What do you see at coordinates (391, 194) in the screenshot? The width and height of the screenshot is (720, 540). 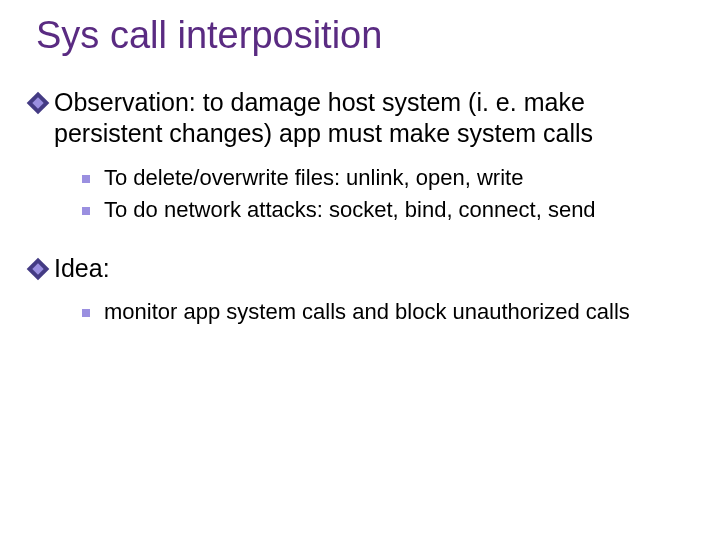 I see `sub-bullet-group: To delete/overwrite files: unlink, open,…` at bounding box center [391, 194].